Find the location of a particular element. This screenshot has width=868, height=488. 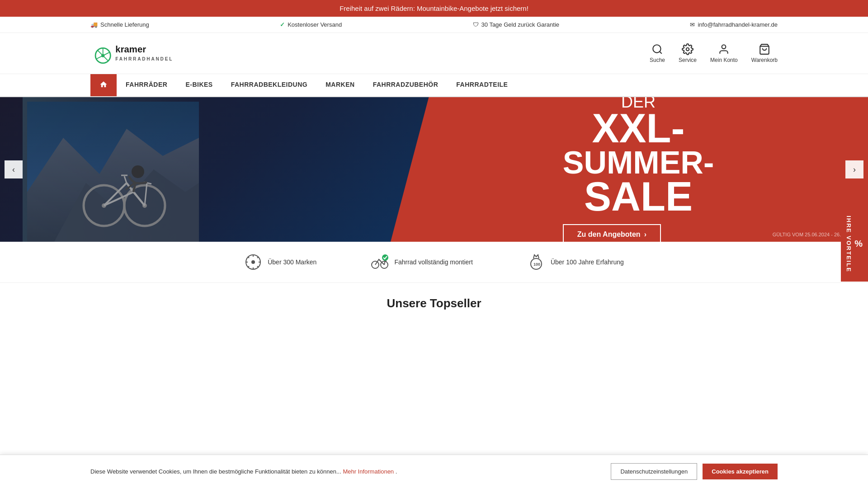

chevron-right-icon: › is located at coordinates (854, 170).